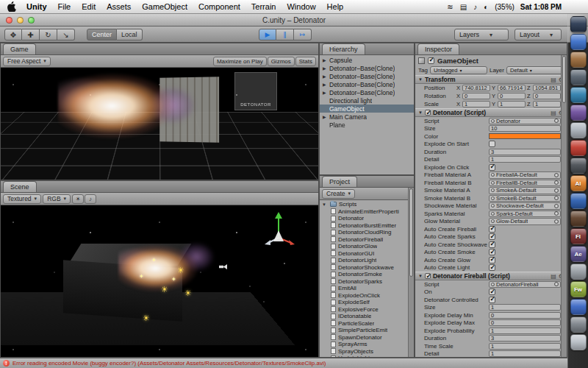 The width and height of the screenshot is (588, 368). Describe the element at coordinates (459, 71) in the screenshot. I see `tag-dropdown: Untagged` at that location.